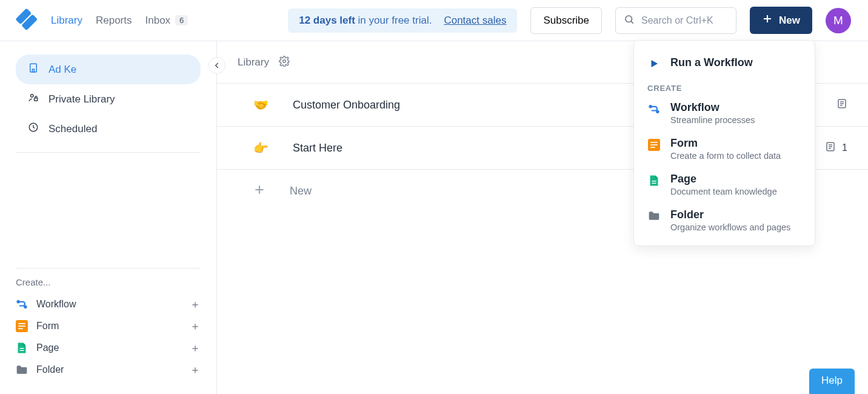 This screenshot has height=394, width=868. I want to click on new-button: New, so click(781, 21).